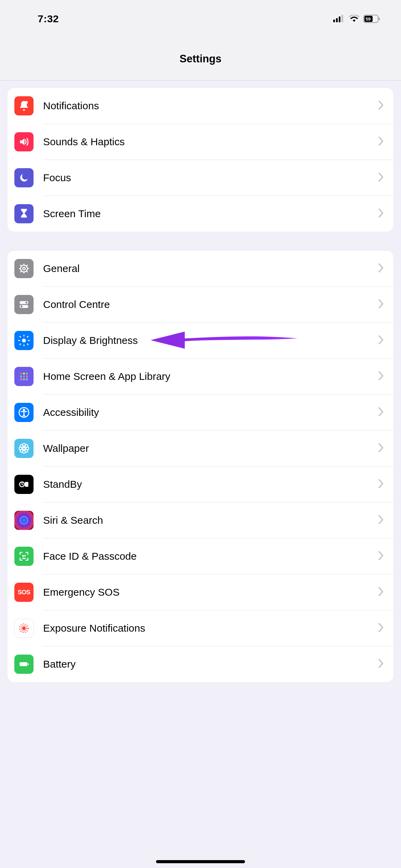 This screenshot has height=868, width=401. What do you see at coordinates (211, 178) in the screenshot?
I see `row-label: Focus` at bounding box center [211, 178].